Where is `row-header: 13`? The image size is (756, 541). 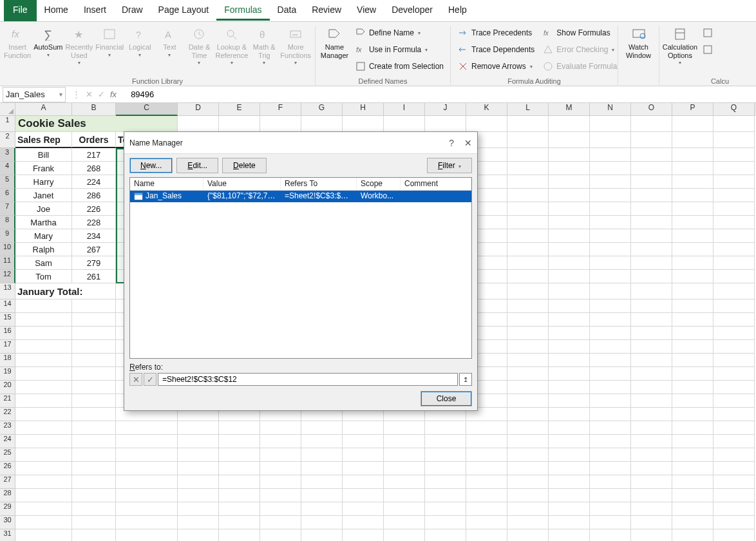 row-header: 13 is located at coordinates (8, 291).